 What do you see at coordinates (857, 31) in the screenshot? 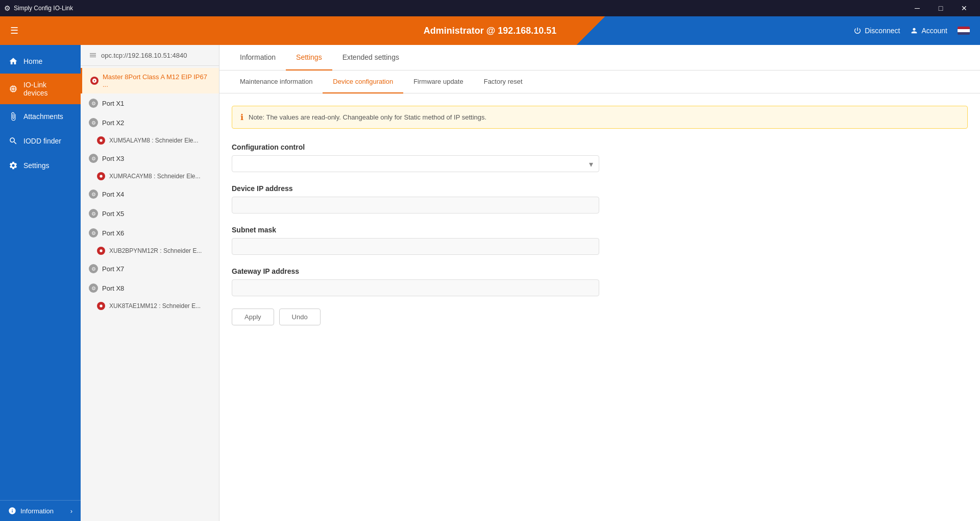
I see `disconnect-icon` at bounding box center [857, 31].